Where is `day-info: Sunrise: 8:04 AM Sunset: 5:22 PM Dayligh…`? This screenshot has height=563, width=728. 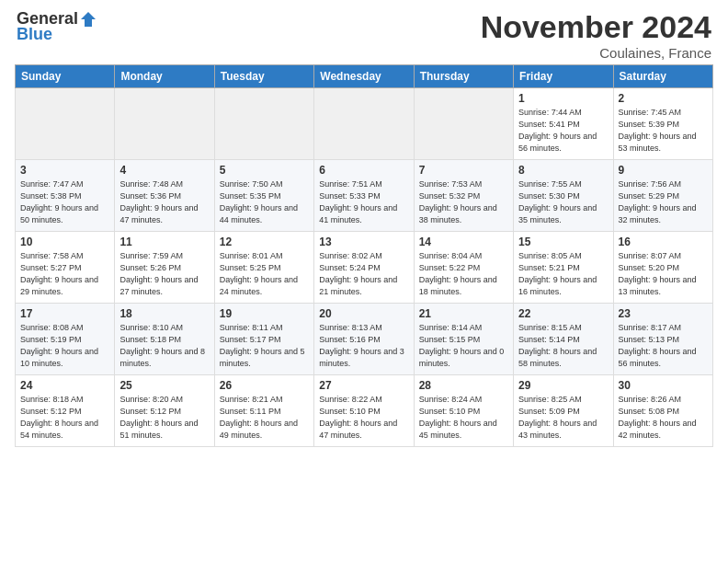
day-info: Sunrise: 8:04 AM Sunset: 5:22 PM Dayligh… is located at coordinates (463, 274).